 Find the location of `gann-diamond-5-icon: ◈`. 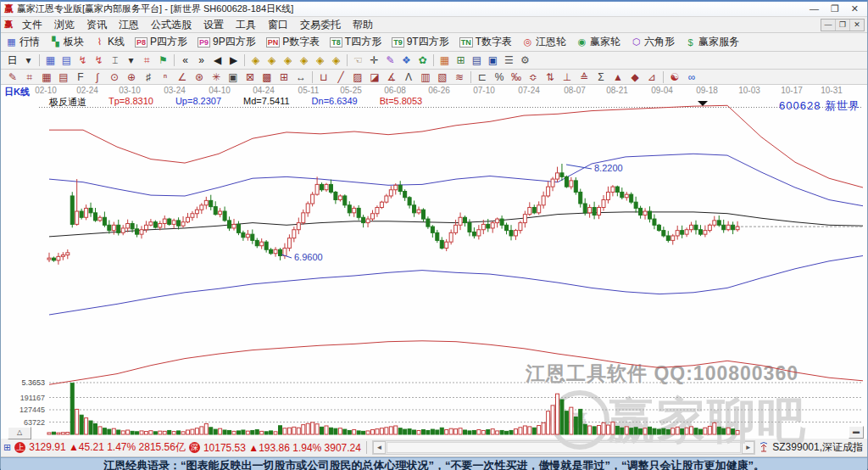

gann-diamond-5-icon: ◈ is located at coordinates (320, 61).